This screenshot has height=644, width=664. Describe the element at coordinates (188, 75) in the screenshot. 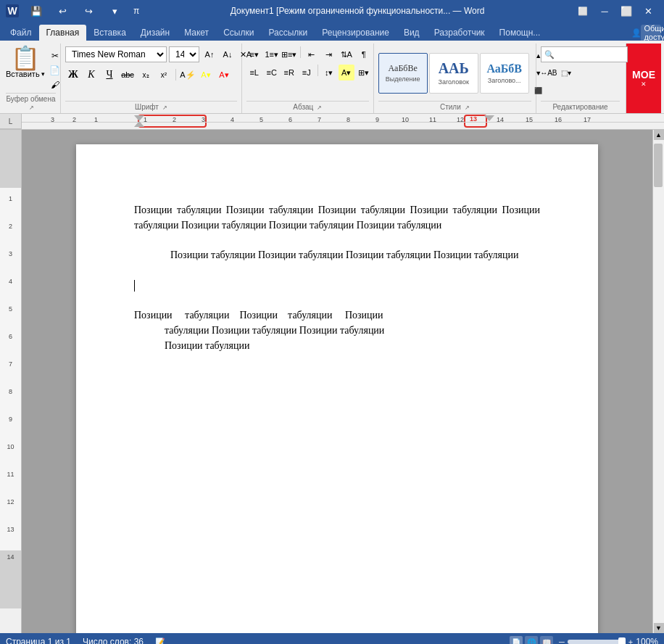

I see `text-effects-btn: A⚡` at that location.